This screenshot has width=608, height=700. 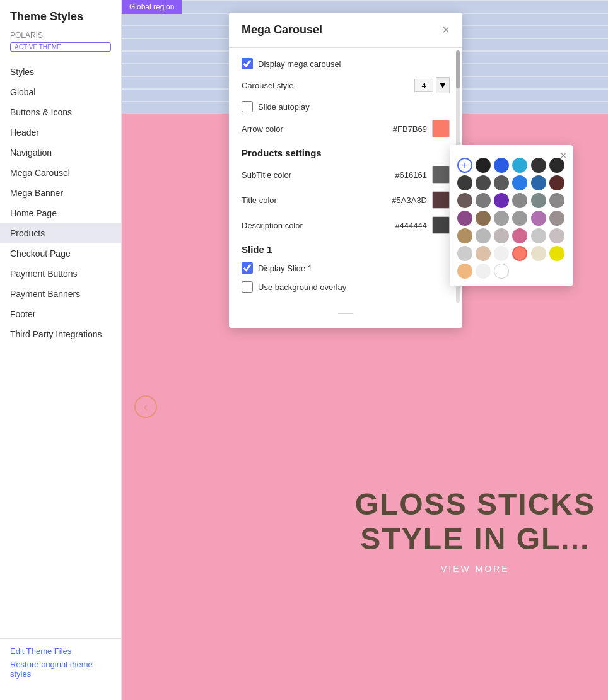 I want to click on description-color-label: Description color, so click(x=315, y=226).